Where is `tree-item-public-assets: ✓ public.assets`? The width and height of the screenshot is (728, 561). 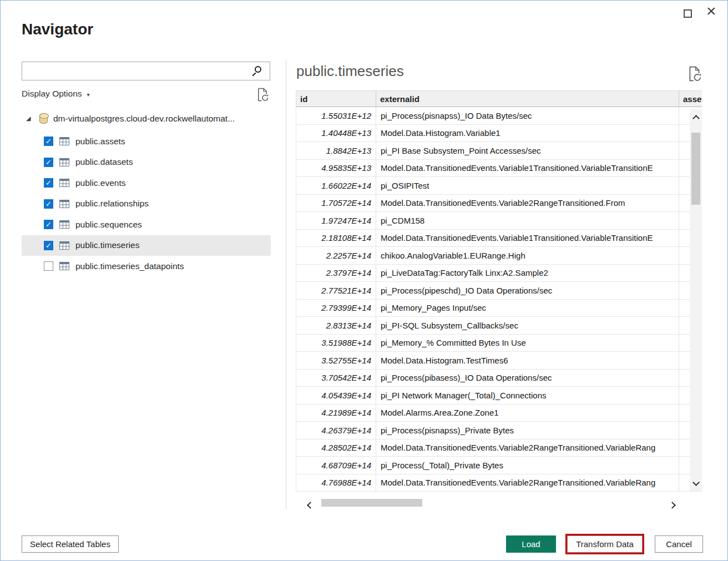 tree-item-public-assets: ✓ public.assets is located at coordinates (146, 141).